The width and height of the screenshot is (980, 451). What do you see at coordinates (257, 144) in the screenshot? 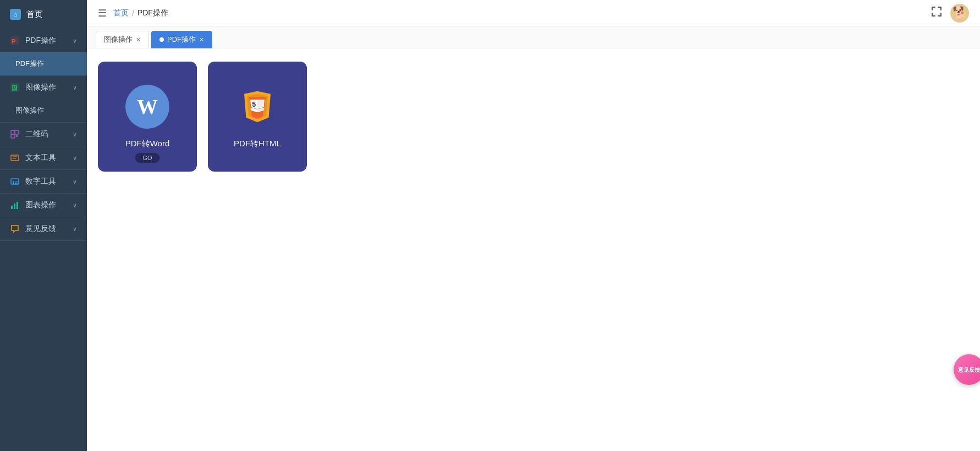
I see `card-pdf-to-html-label: PDF转HTML` at bounding box center [257, 144].